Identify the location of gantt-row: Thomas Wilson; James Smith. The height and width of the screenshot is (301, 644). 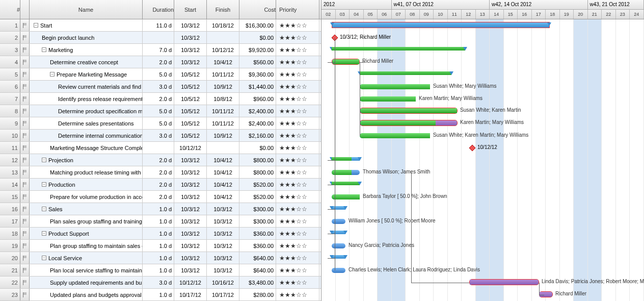
(483, 172).